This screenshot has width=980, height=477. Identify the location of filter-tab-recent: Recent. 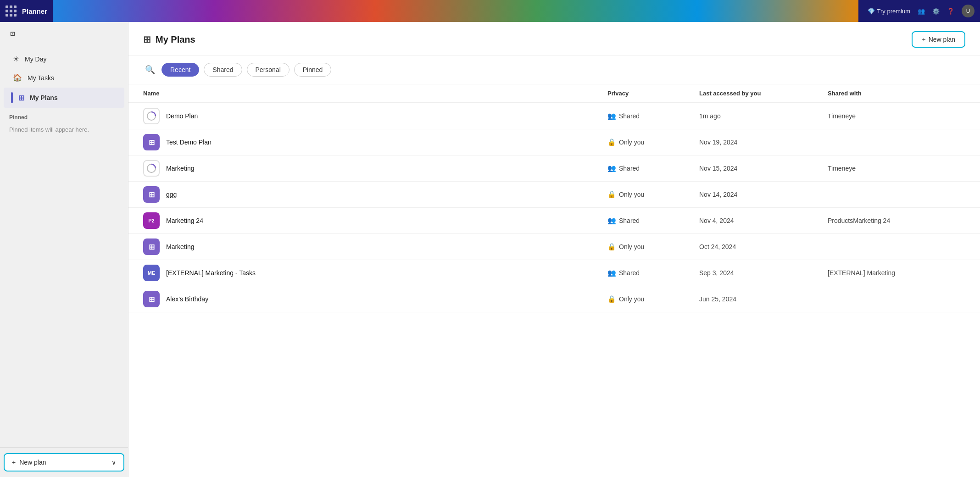
(180, 70).